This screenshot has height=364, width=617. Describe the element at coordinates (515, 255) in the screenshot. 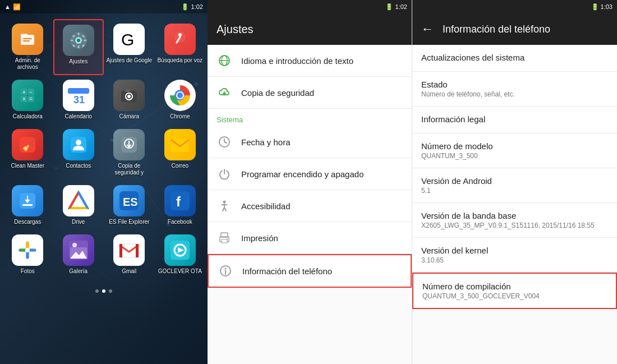

I see `info-item-kernel: Versión del kernel 3.10.65` at that location.